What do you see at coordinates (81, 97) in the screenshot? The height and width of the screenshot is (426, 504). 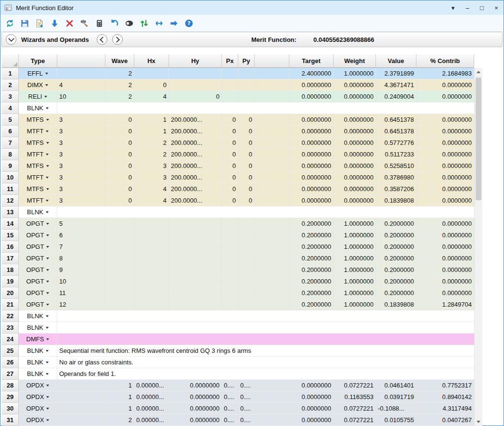 I see `cell: 10` at bounding box center [81, 97].